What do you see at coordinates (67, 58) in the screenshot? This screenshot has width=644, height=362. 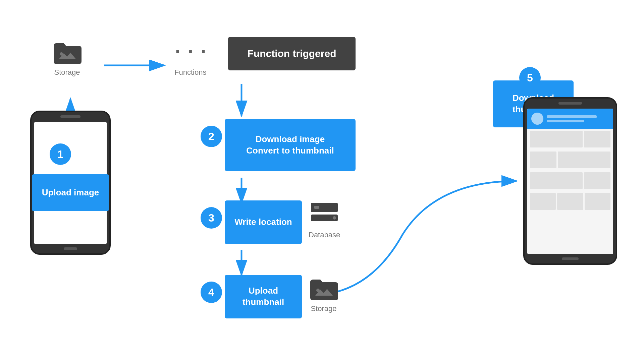 I see `storage-icon-left: Storage` at bounding box center [67, 58].